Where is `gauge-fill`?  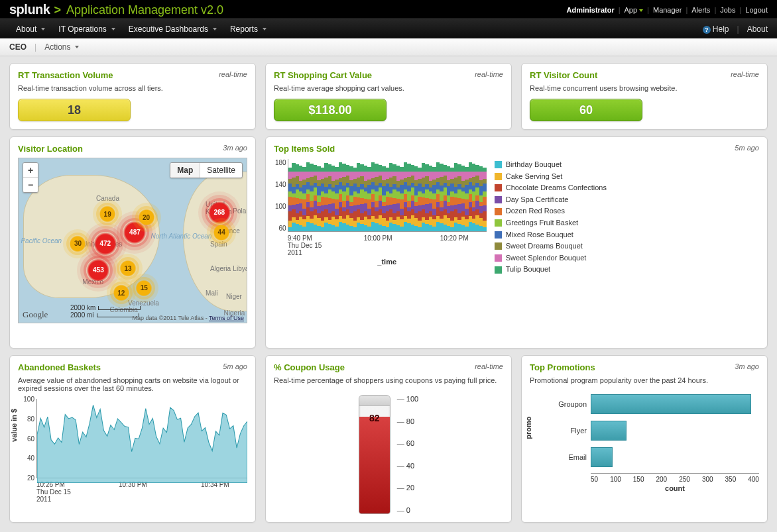
gauge-fill is located at coordinates (375, 465).